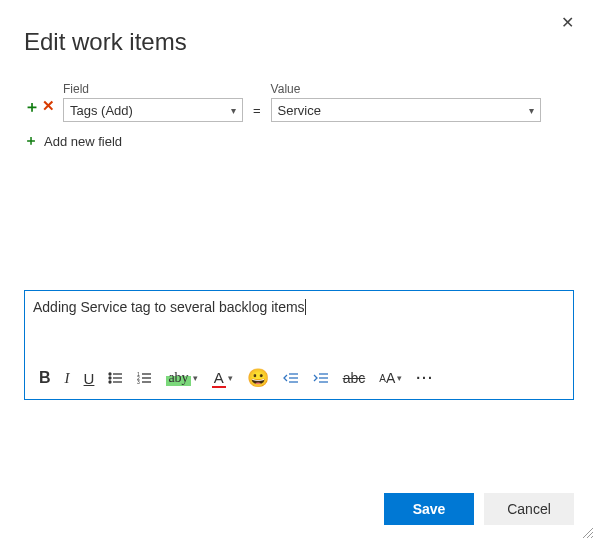  Describe the element at coordinates (258, 378) in the screenshot. I see `emoji-button: 😀` at that location.